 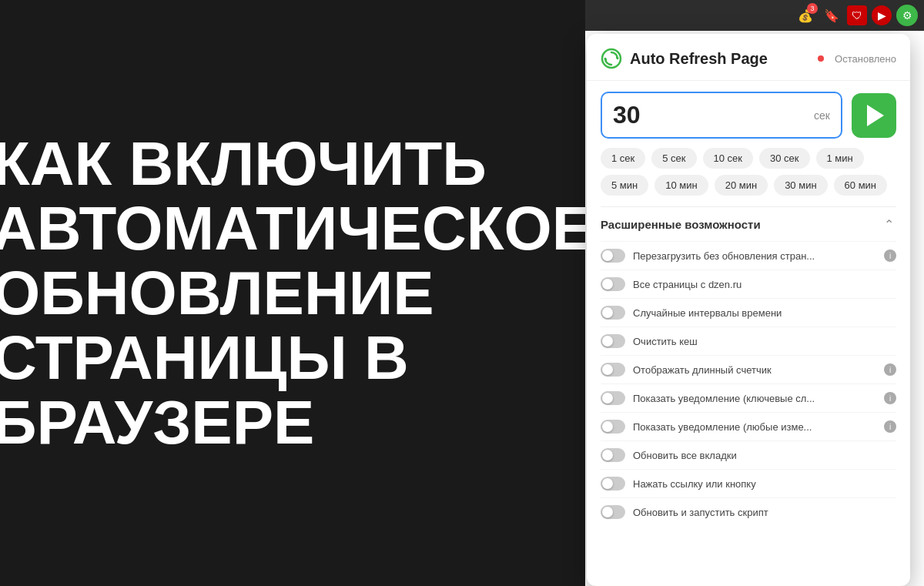 I want to click on status-dot-icon, so click(x=821, y=59).